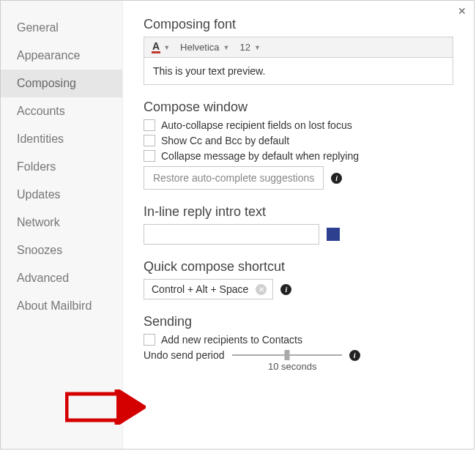  Describe the element at coordinates (62, 111) in the screenshot. I see `sidebar-item-accounts: Accounts` at that location.